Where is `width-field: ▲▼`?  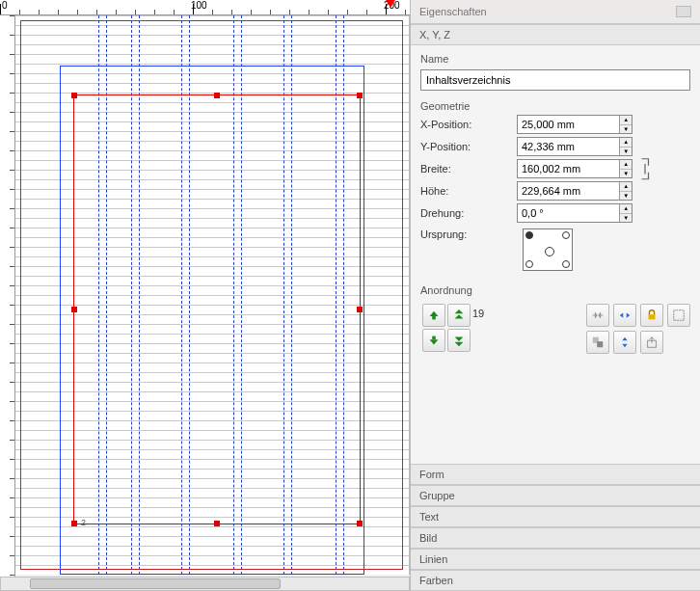
width-field: ▲▼ is located at coordinates (575, 169).